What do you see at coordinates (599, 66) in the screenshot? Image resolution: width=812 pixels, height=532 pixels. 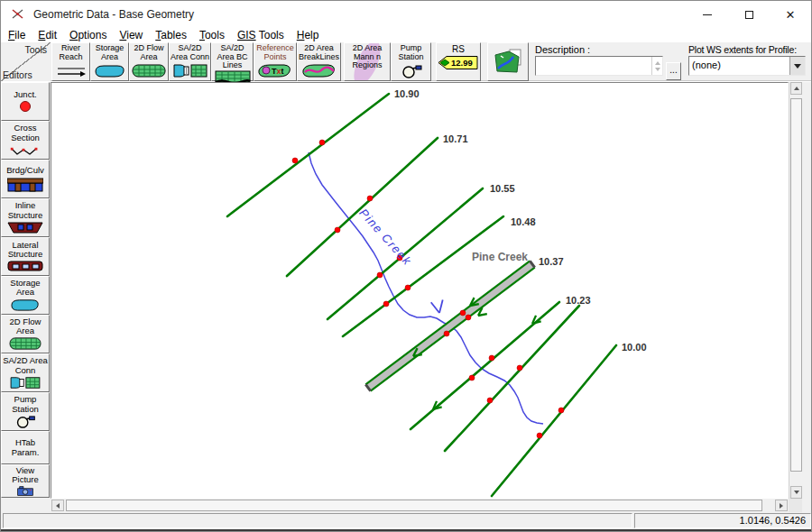 I see `description-input` at bounding box center [599, 66].